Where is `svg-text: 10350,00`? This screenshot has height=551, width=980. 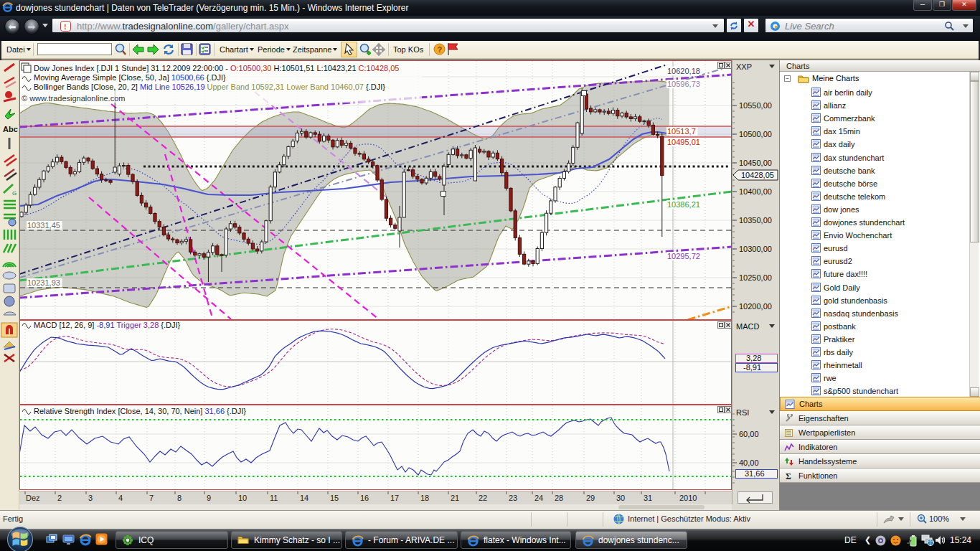 svg-text: 10350,00 is located at coordinates (755, 220).